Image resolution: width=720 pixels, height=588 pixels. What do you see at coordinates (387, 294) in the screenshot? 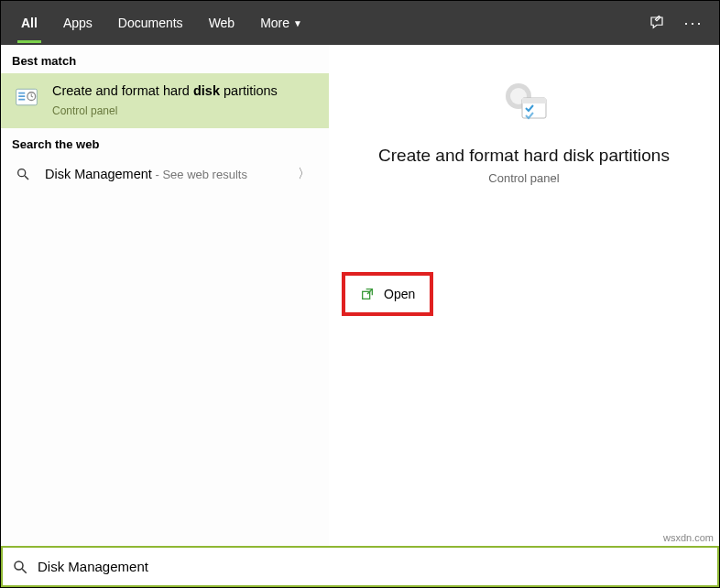
I see `open-action: Open` at bounding box center [387, 294].